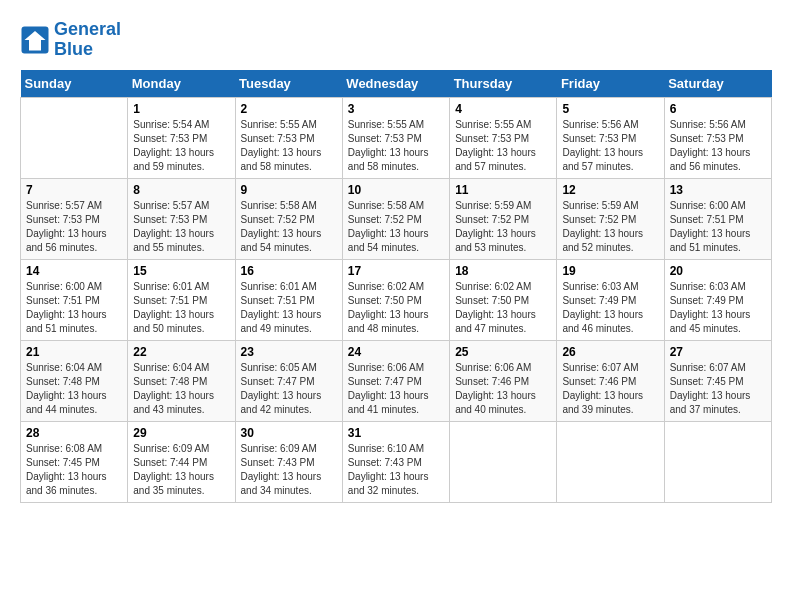  What do you see at coordinates (289, 352) in the screenshot?
I see `day-number: 23` at bounding box center [289, 352].